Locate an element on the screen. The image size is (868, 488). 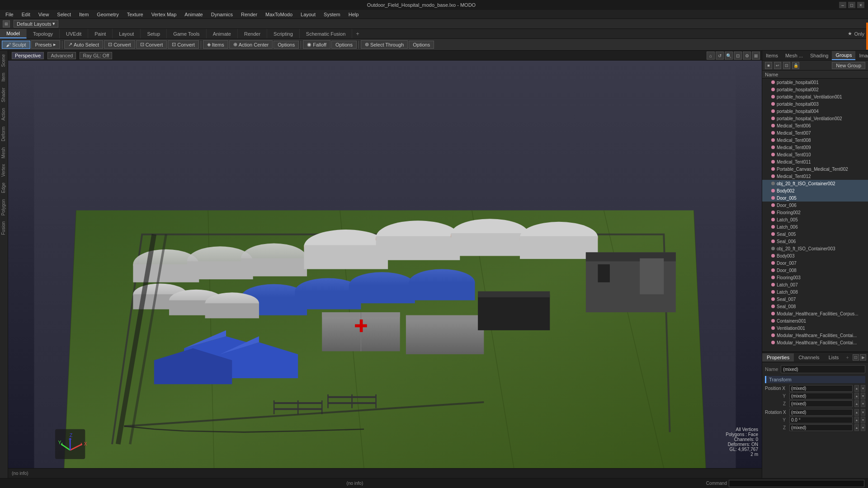
list-item: Seal_005 is located at coordinates (815, 234).